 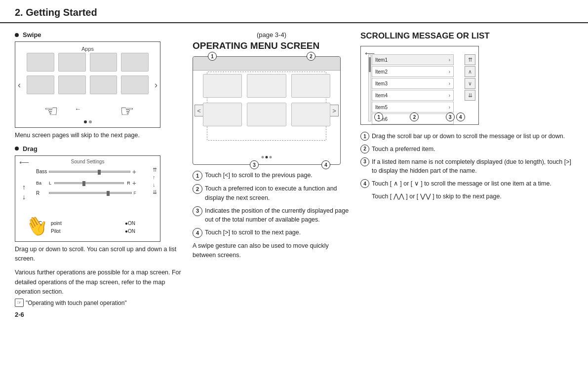 What do you see at coordinates (78, 109) in the screenshot?
I see `swipe-direction-arrow: ←` at bounding box center [78, 109].